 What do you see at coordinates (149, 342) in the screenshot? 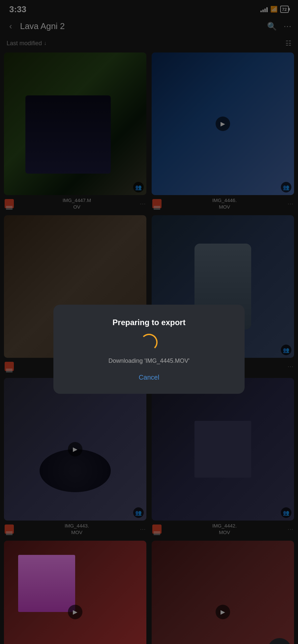
I see `loading-spinner` at bounding box center [149, 342].